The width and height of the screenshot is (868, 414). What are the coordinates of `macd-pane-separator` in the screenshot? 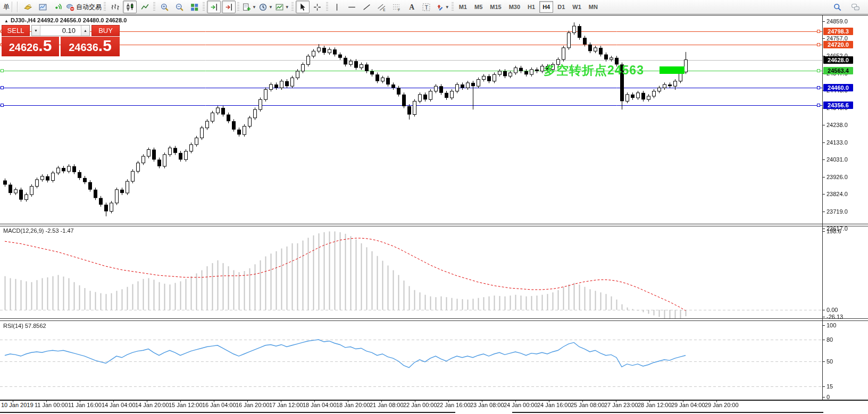 It's located at (434, 225).